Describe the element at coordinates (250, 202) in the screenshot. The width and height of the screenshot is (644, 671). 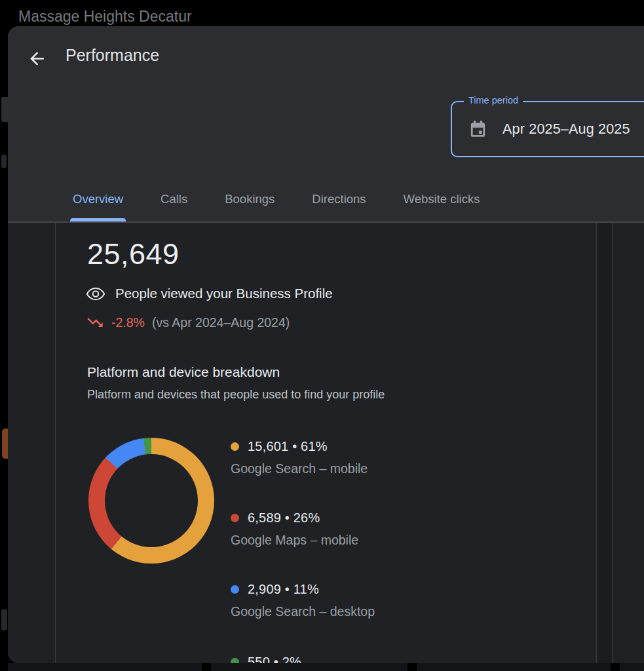
I see `tab-bookings: Bookings` at that location.